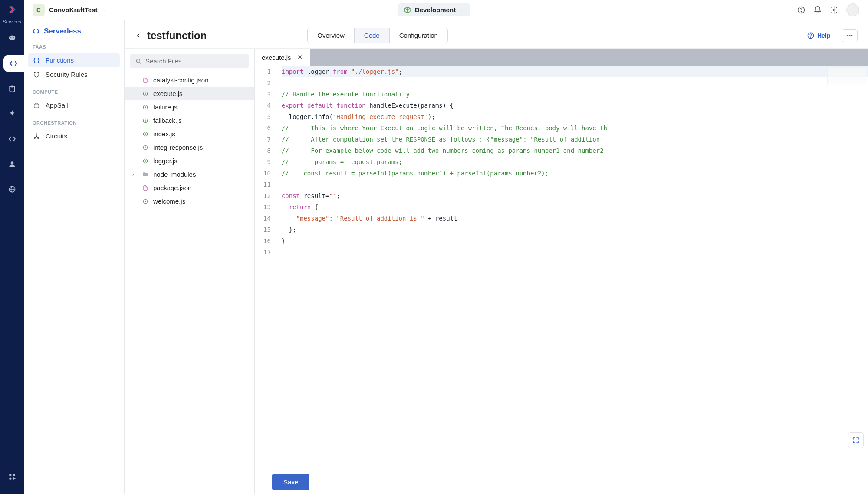  Describe the element at coordinates (434, 10) in the screenshot. I see `environment-selector: Development` at that location.